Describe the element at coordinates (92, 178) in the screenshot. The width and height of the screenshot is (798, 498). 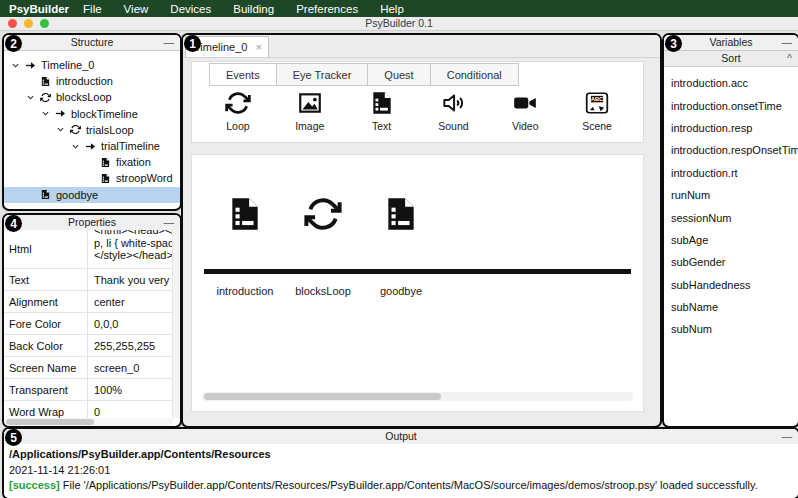
I see `tree-item-stroopWord: stroopWord` at that location.